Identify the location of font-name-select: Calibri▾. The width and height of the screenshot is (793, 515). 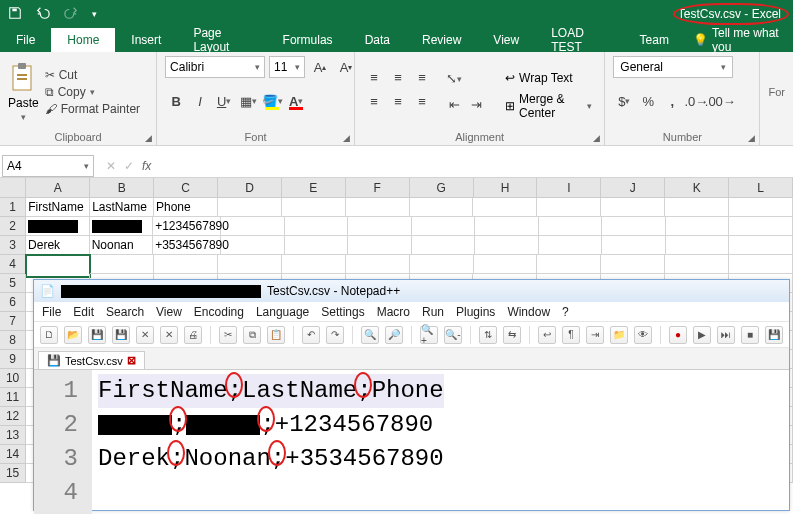
(215, 67).